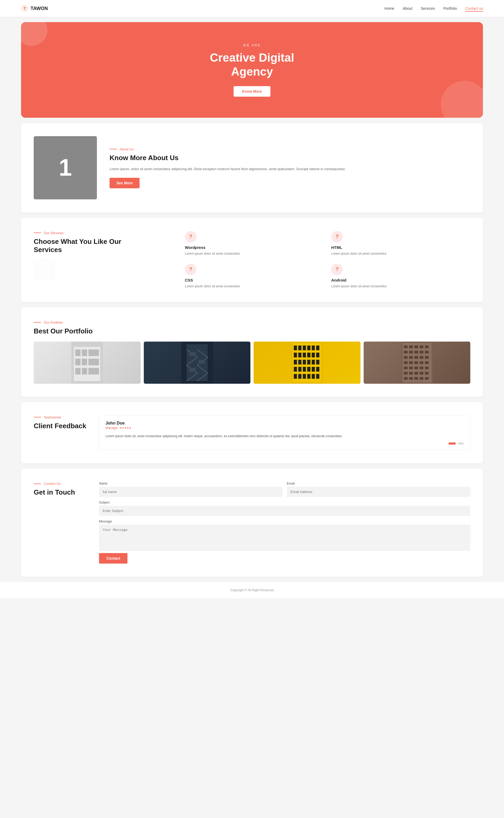 The width and height of the screenshot is (504, 818). What do you see at coordinates (191, 492) in the screenshot?
I see `name-input` at bounding box center [191, 492].